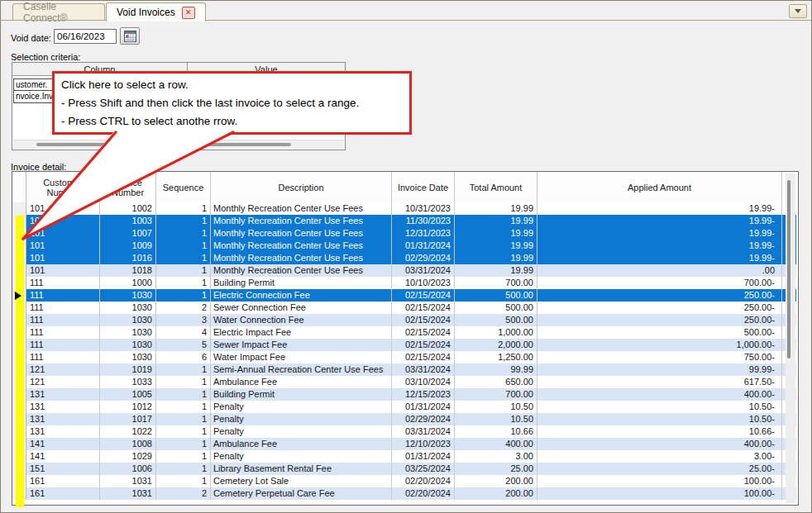 Image resolution: width=812 pixels, height=513 pixels. Describe the element at coordinates (128, 444) in the screenshot. I see `table-cell: 1008` at that location.